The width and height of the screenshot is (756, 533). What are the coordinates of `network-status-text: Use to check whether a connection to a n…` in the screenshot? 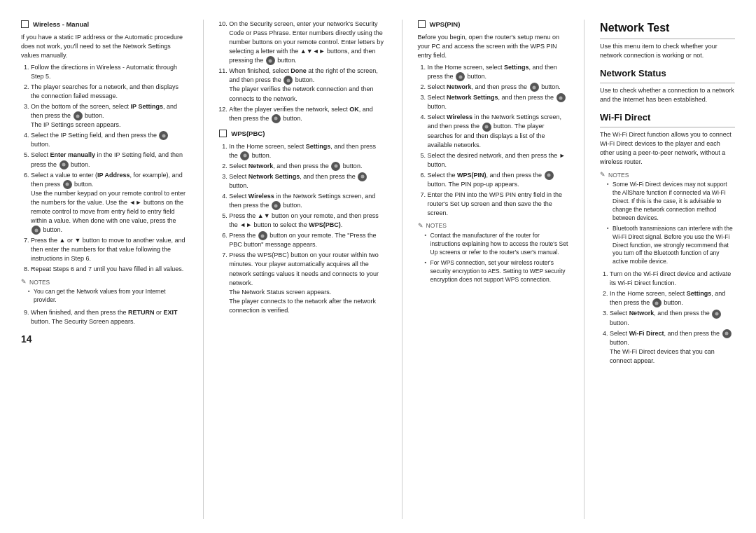 It's located at (668, 95).